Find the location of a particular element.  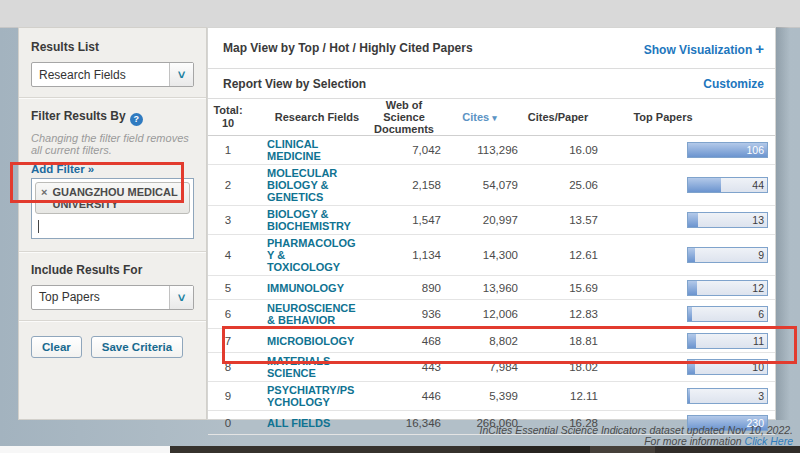

cites-per-paper-value: 25.06 is located at coordinates (558, 185).